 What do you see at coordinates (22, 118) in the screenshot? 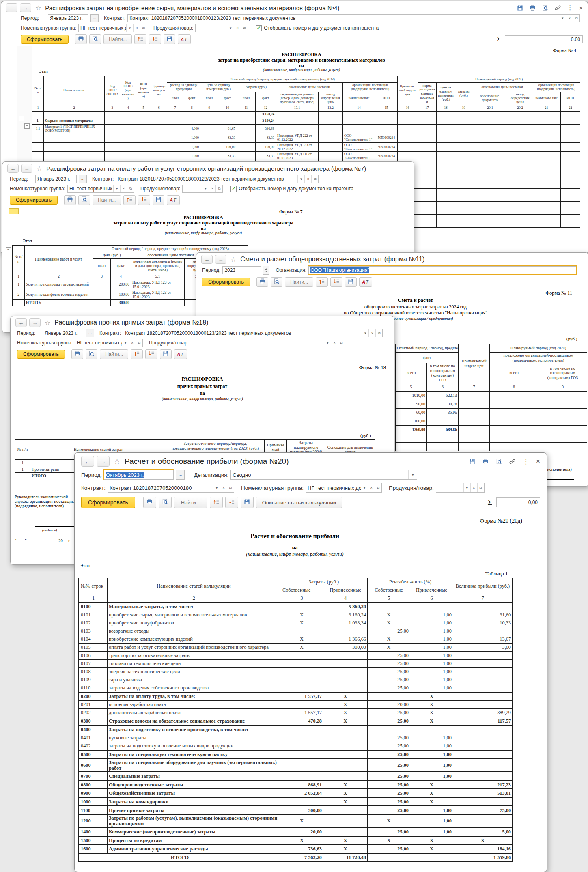
I see `collapse-group-button: −` at bounding box center [22, 118].